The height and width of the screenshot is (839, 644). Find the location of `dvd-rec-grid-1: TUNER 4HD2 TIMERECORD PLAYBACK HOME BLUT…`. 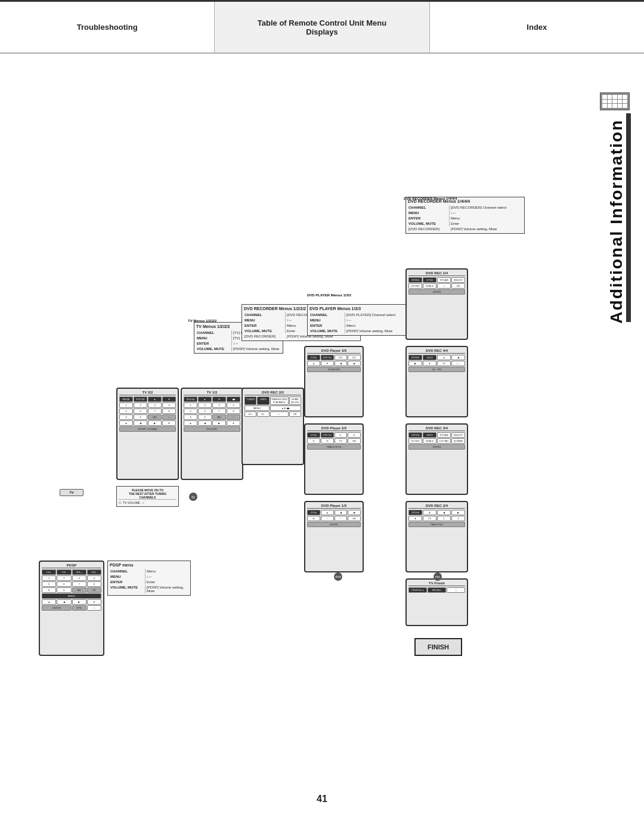

dvd-rec-grid-1: TUNER 4HD2 TIMERECORD PLAYBACK HOME BLUT… is located at coordinates (273, 407).